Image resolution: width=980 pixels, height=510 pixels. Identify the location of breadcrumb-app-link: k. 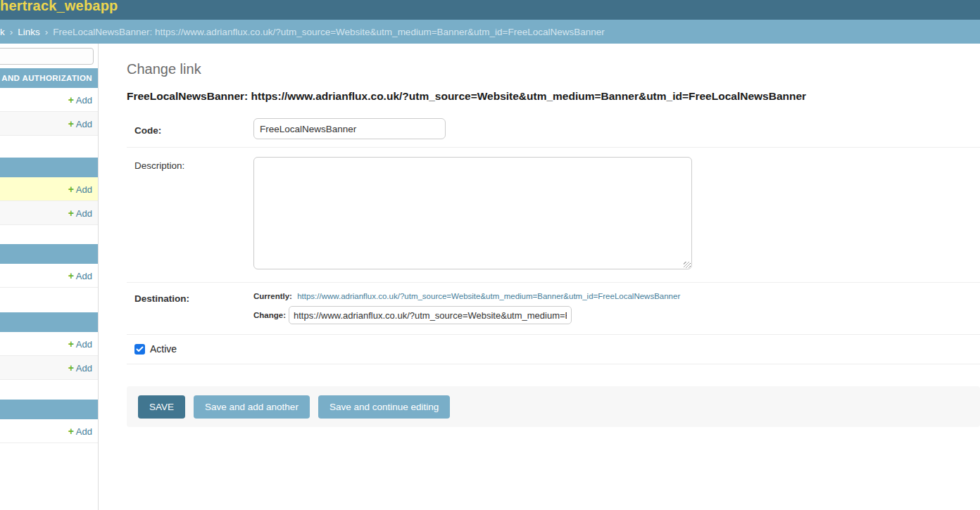
(3, 32).